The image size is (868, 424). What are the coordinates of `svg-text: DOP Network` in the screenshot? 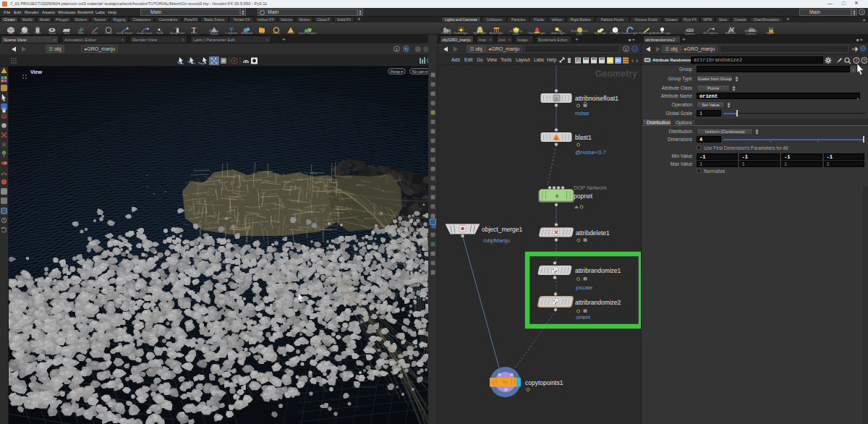 It's located at (590, 188).